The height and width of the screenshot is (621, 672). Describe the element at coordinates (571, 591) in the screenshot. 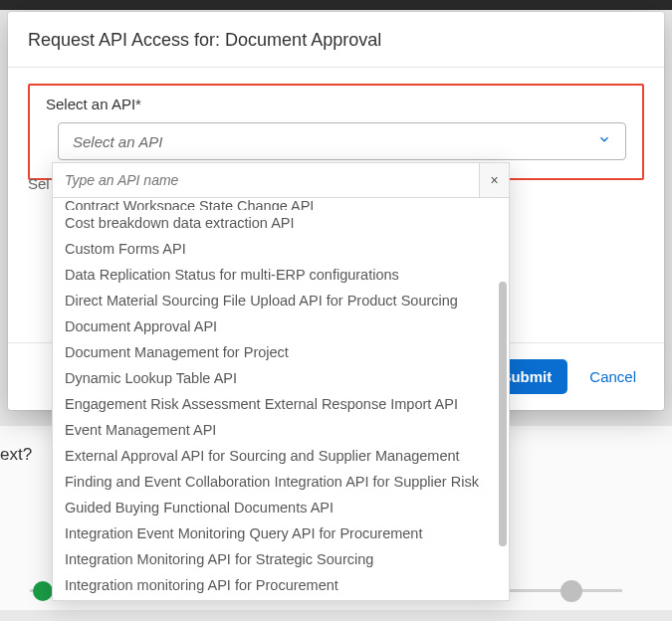

I see `progress-step-pending` at that location.